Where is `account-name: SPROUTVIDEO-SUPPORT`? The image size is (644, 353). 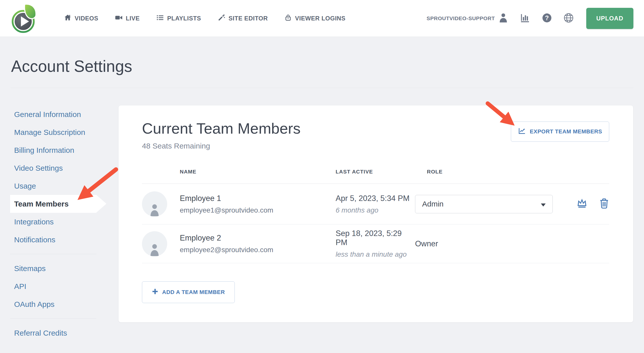
account-name: SPROUTVIDEO-SUPPORT is located at coordinates (461, 18).